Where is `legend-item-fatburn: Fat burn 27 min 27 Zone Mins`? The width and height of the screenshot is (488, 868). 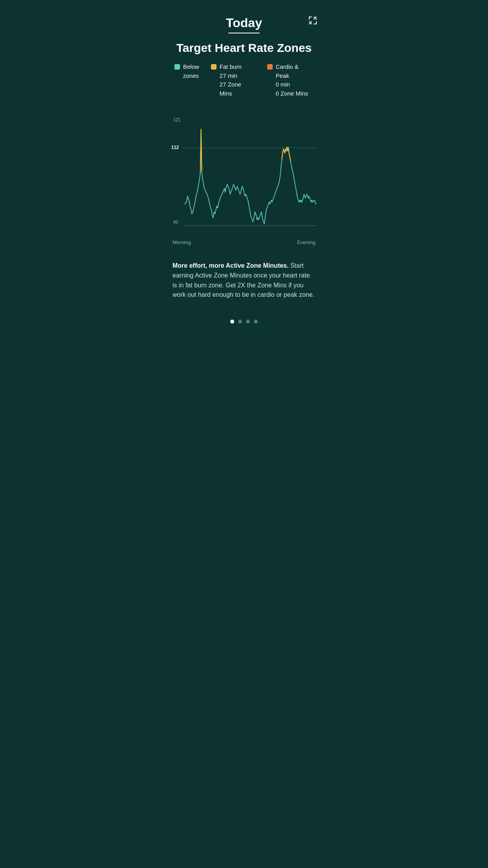
legend-item-fatburn: Fat burn 27 min 27 Zone Mins is located at coordinates (233, 80).